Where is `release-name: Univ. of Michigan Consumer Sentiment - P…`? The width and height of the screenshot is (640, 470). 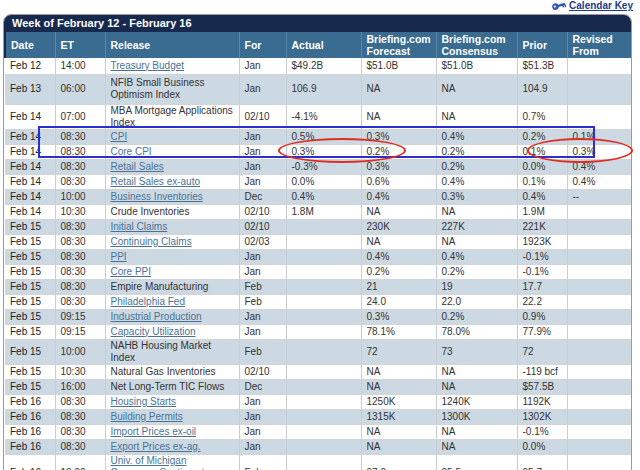 release-name: Univ. of Michigan Consumer Sentiment - P… is located at coordinates (172, 462).